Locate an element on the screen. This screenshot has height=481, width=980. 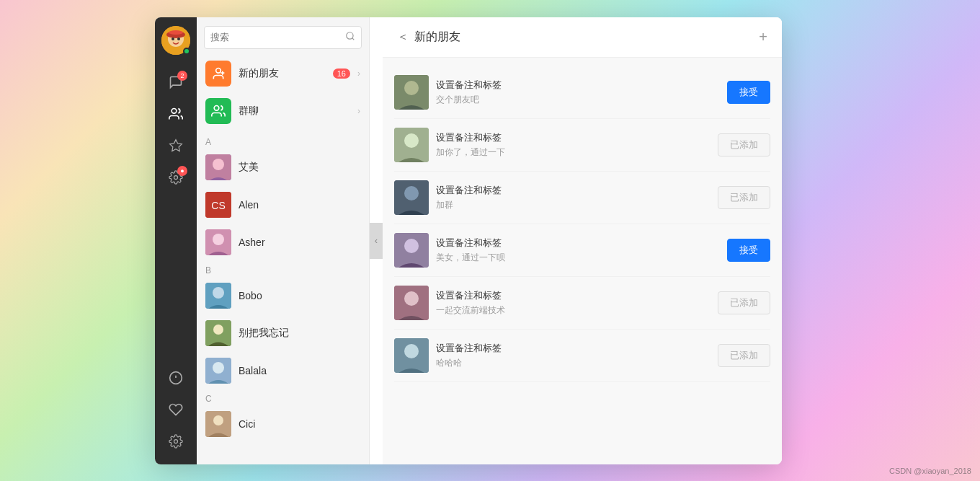
search-input is located at coordinates (278, 37).